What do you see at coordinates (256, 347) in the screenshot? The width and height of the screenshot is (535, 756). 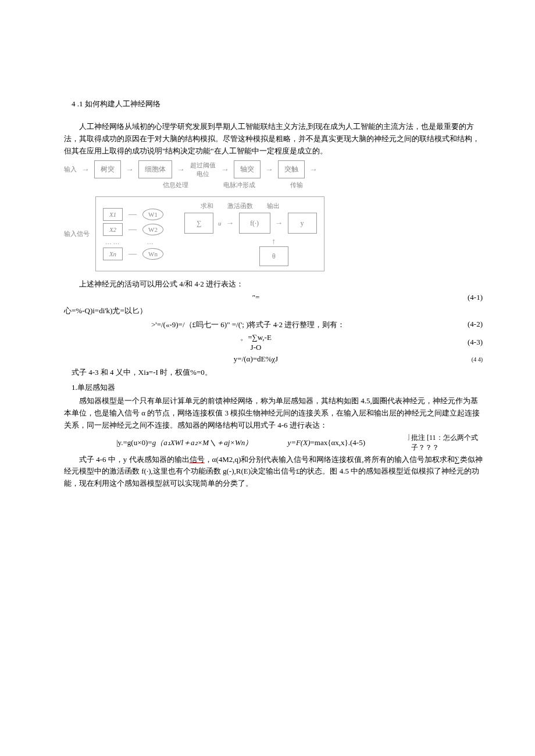 I see `eq-4-3b: J-O` at bounding box center [256, 347].